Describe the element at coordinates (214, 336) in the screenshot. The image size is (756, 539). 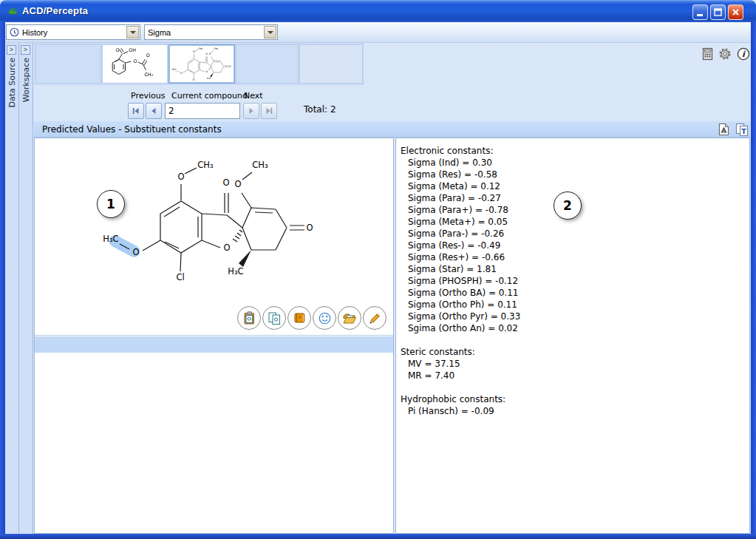
I see `divider` at that location.